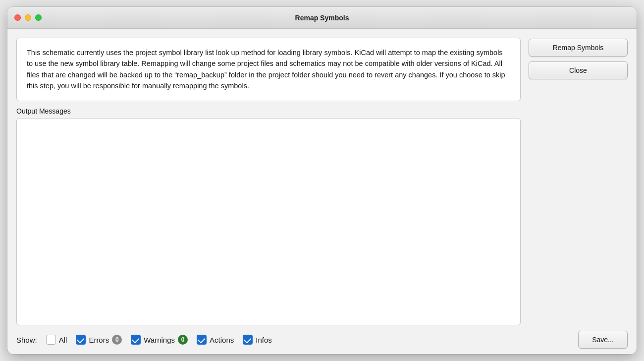  What do you see at coordinates (81, 340) in the screenshot?
I see `errors-checkbox-wrapper` at bounding box center [81, 340].